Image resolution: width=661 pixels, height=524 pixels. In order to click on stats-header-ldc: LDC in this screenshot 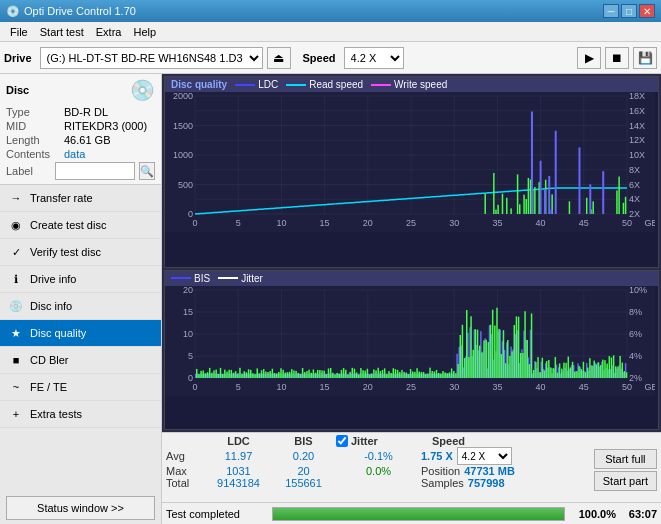, I will do `click(238, 441)`.